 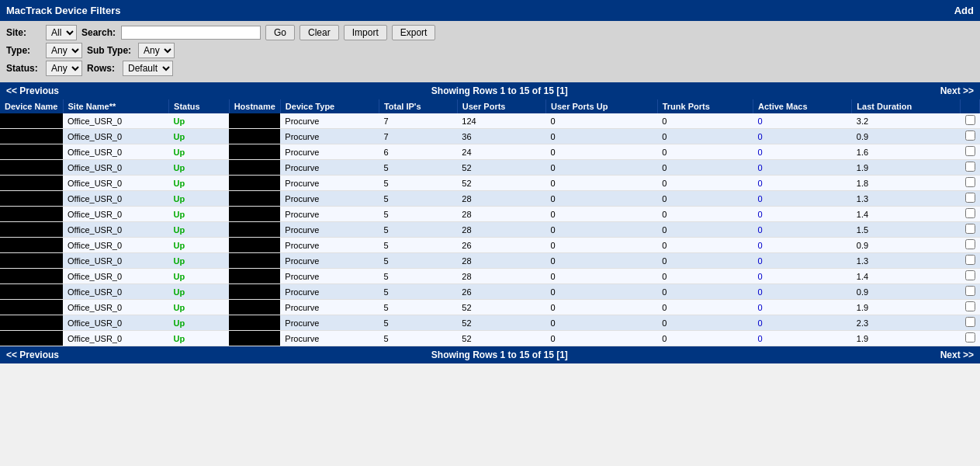 What do you see at coordinates (501, 230) in the screenshot?
I see `user-ports-cell: 28` at bounding box center [501, 230].